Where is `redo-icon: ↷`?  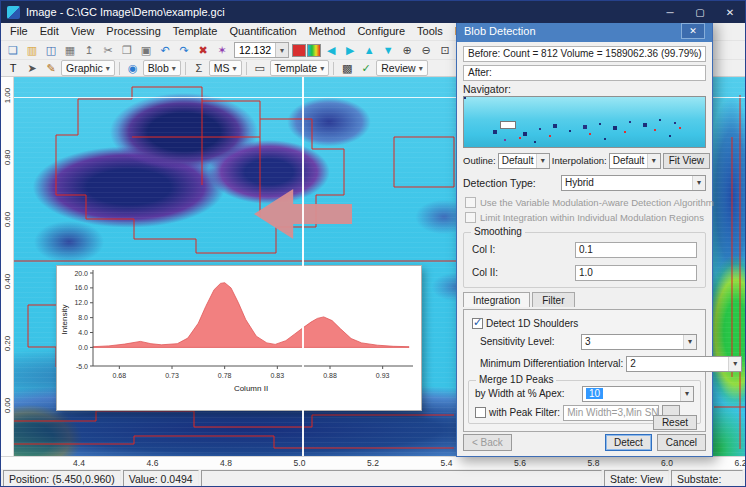 redo-icon: ↷ is located at coordinates (184, 50).